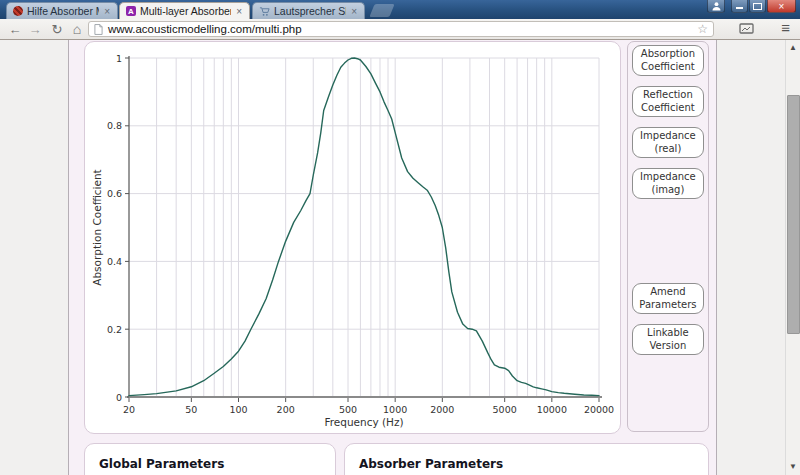  Describe the element at coordinates (63, 11) in the screenshot. I see `tab-title: Hilfe Absorber Module..!!` at that location.